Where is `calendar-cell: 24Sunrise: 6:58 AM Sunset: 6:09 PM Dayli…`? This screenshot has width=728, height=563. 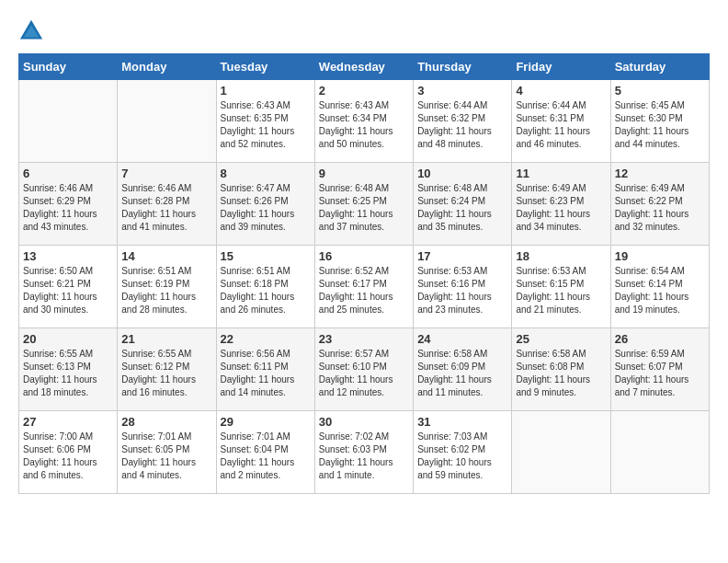 calendar-cell: 24Sunrise: 6:58 AM Sunset: 6:09 PM Dayli… is located at coordinates (463, 370).